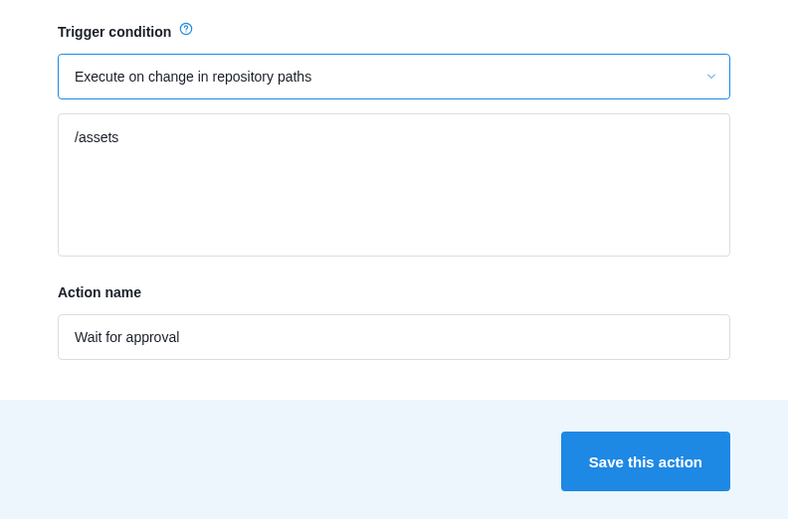  Describe the element at coordinates (711, 78) in the screenshot. I see `chevron-down-icon` at that location.